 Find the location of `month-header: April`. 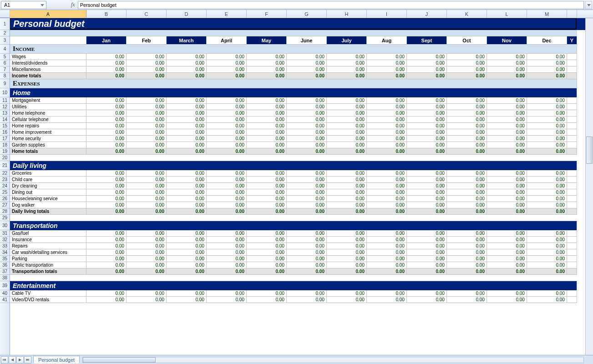

month-header: April is located at coordinates (227, 40).